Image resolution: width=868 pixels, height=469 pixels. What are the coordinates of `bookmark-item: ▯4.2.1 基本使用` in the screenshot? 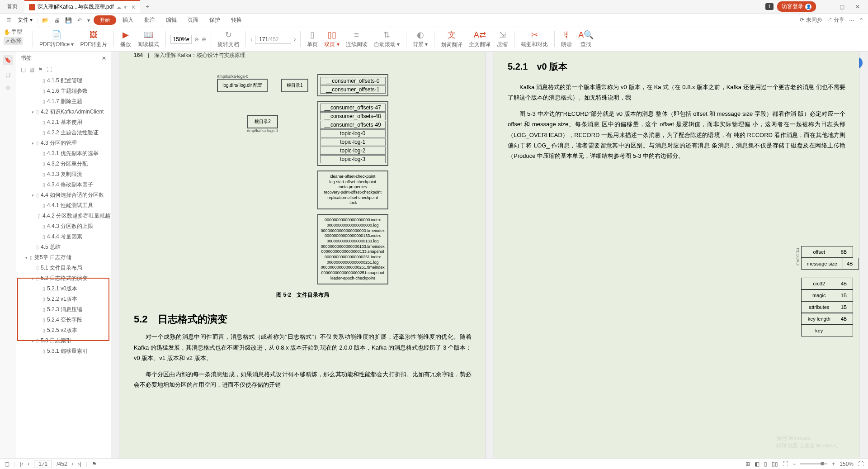 It's located at (63, 122).